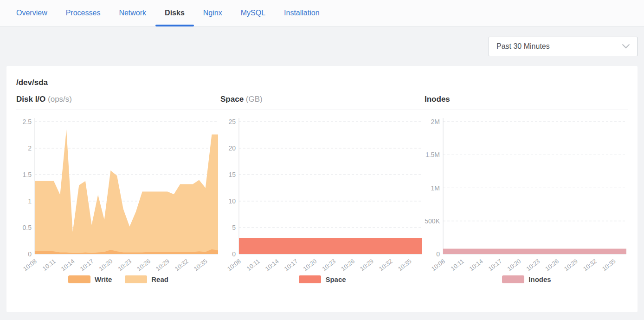  Describe the element at coordinates (253, 13) in the screenshot. I see `tab-mysql: MySQL` at that location.